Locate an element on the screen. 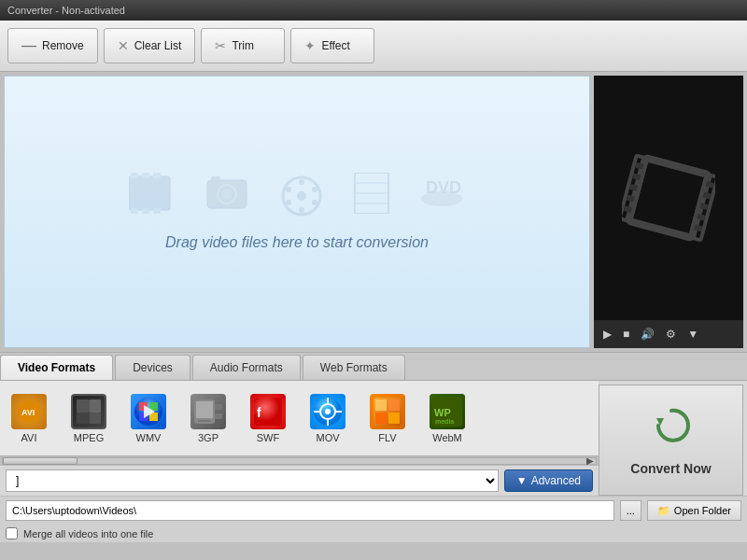 This screenshot has width=747, height=560. more-button: ▼ is located at coordinates (693, 334).